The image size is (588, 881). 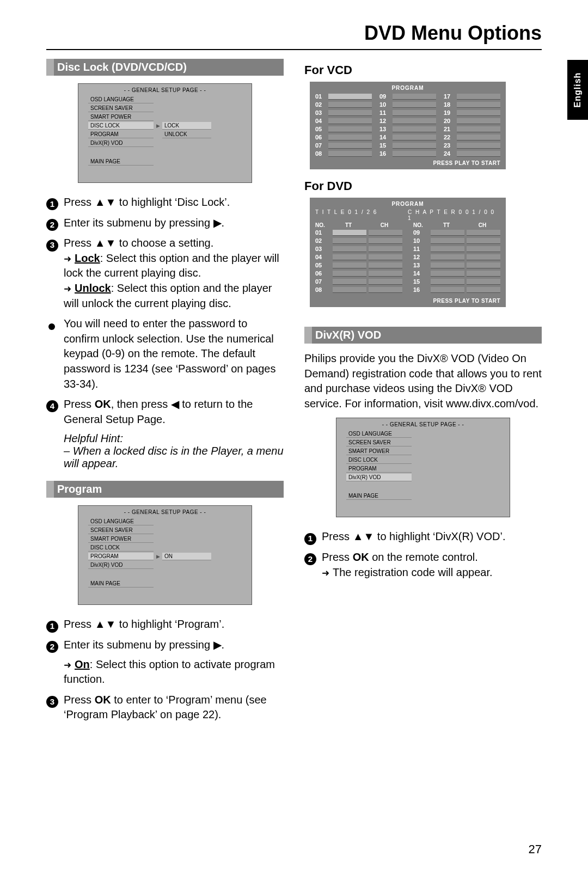 What do you see at coordinates (174, 625) in the screenshot?
I see `step-text: Press ▲▼ to highlight ‘Program’.` at bounding box center [174, 625].